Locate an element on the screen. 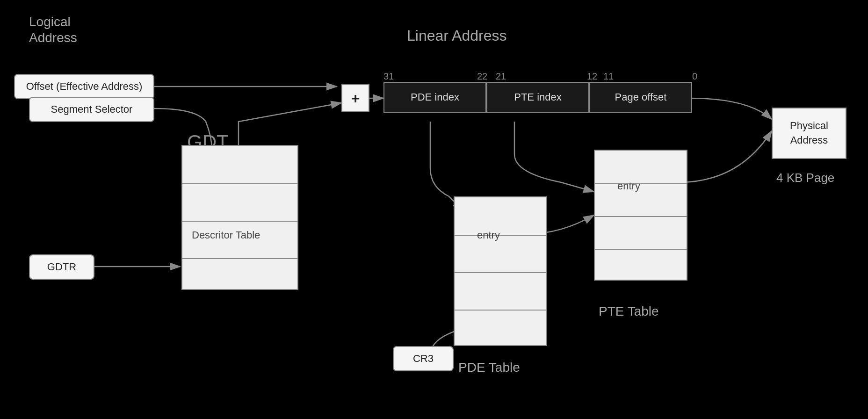 This screenshot has height=419, width=868. pde-table-label: PDE Table is located at coordinates (489, 368).